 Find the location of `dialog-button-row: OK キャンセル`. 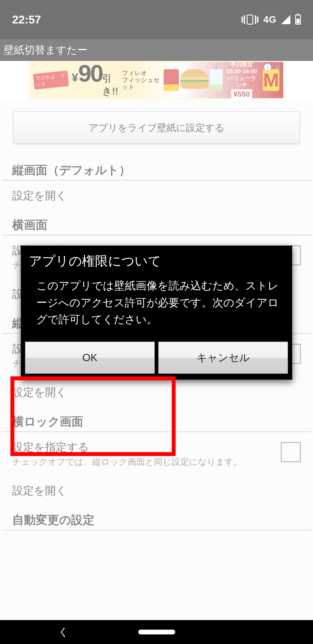

dialog-button-row: OK キャンセル is located at coordinates (156, 359).